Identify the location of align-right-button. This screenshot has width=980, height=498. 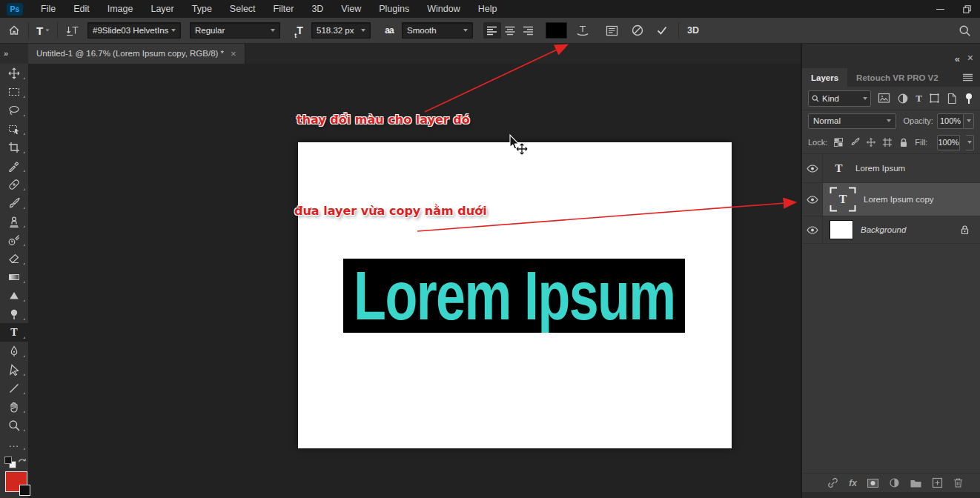
(528, 30).